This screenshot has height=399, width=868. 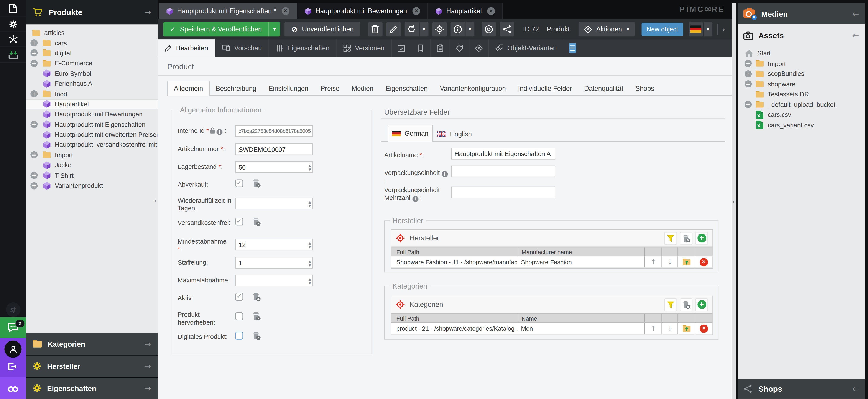 What do you see at coordinates (410, 133) in the screenshot?
I see `lang-tab-german: German` at bounding box center [410, 133].